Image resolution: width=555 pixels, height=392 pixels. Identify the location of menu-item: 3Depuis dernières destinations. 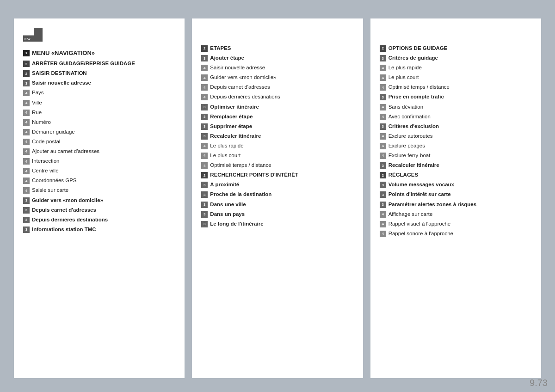
(99, 220).